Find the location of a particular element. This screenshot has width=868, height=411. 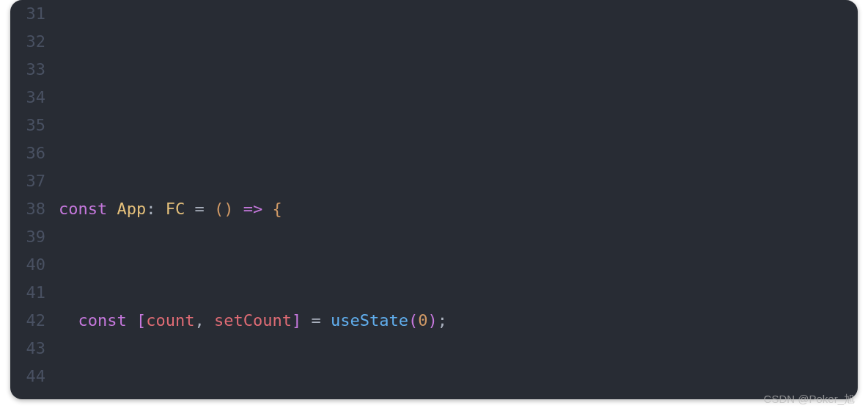

code-line is located at coordinates (458, 98).